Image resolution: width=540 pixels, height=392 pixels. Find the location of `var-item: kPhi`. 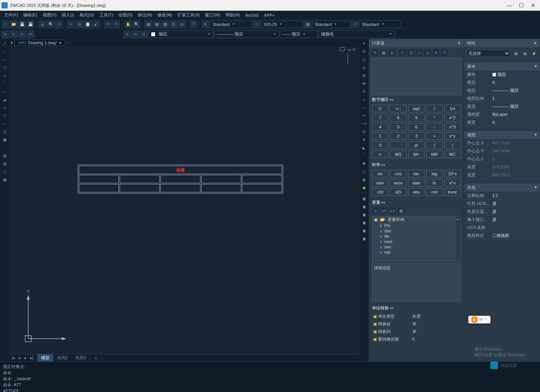

var-item: kPhi is located at coordinates (416, 226).